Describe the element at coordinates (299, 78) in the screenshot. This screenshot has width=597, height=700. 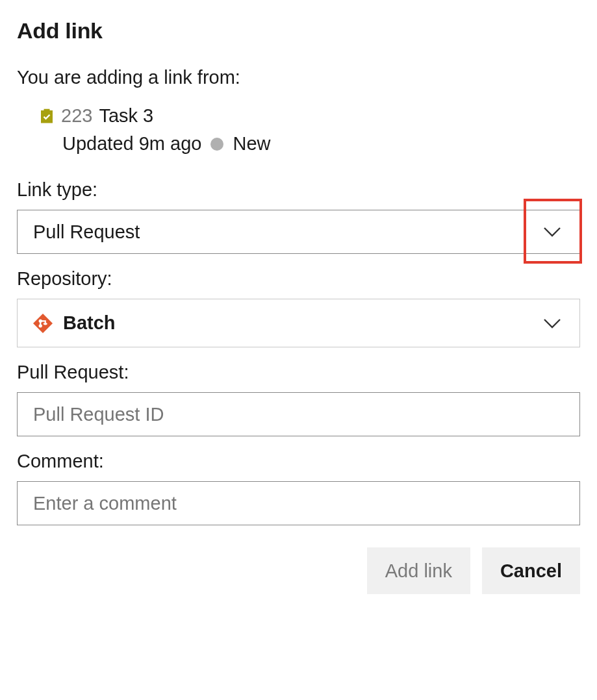
I see `intro-text: You are adding a link from:` at that location.